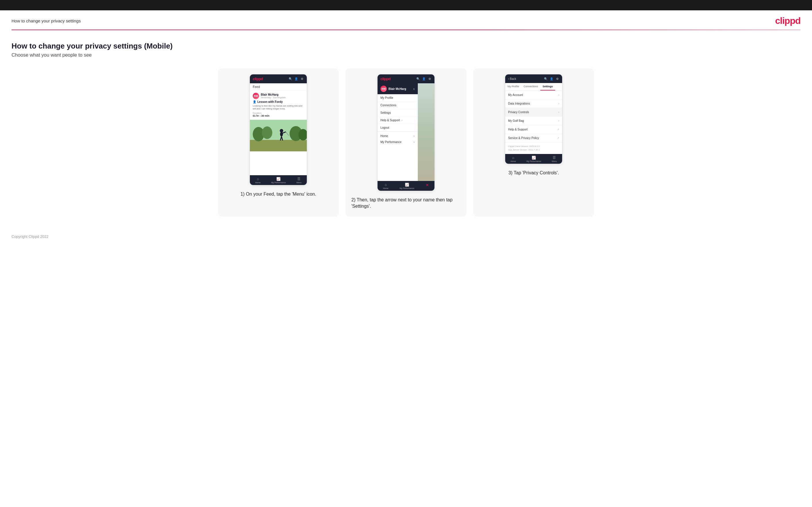 This screenshot has width=812, height=507. I want to click on settings-row-privacycontrols: Privacy Controls ›, so click(534, 112).